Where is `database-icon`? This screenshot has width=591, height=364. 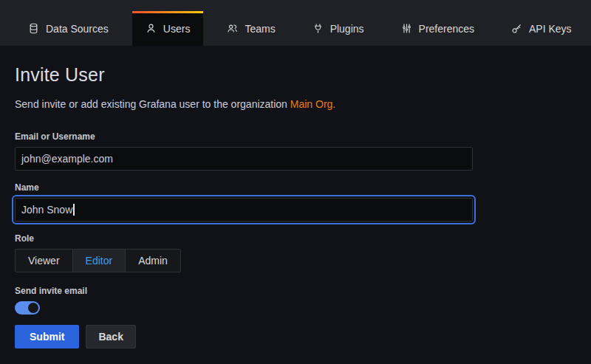
database-icon is located at coordinates (34, 28).